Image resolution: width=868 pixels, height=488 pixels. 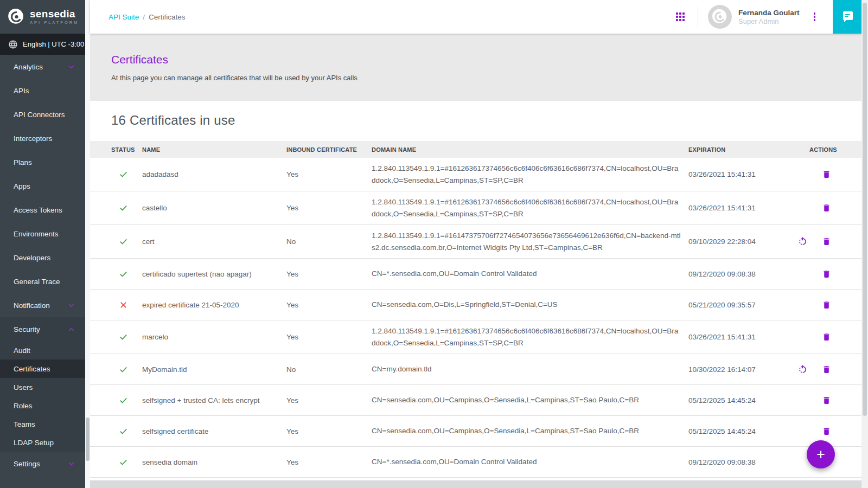 I want to click on cell-expiration: 09/12/2020 09:08:38, so click(x=749, y=274).